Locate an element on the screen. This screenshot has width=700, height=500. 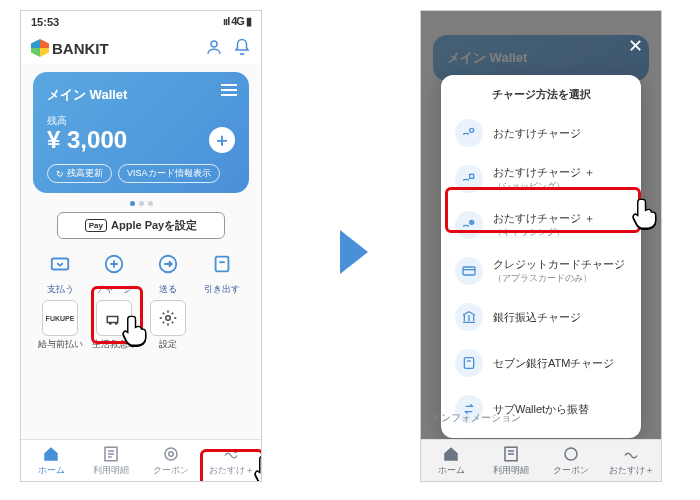
hand-coin-icon is located at coordinates (469, 133).